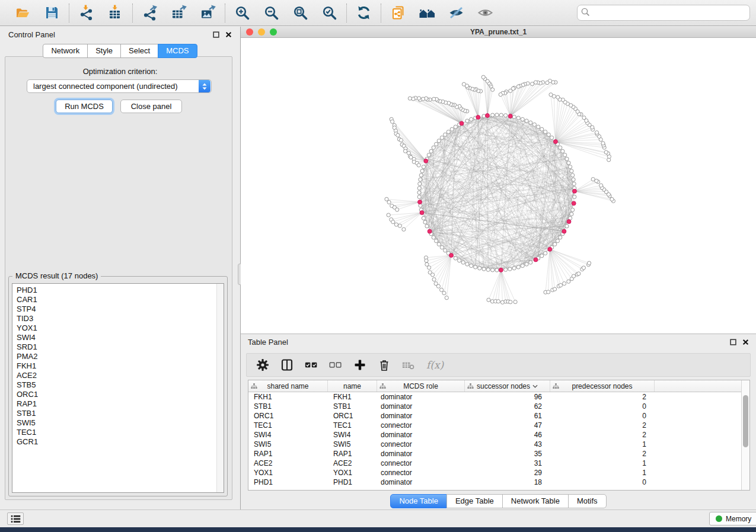  Describe the element at coordinates (311, 365) in the screenshot. I see `select-all-button` at that location.